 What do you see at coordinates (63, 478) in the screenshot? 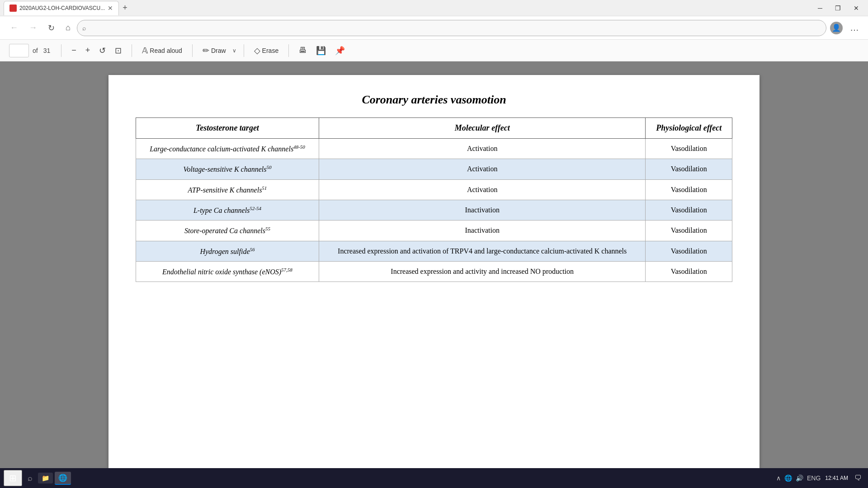
I see `taskbar-edge-app: 🌐` at bounding box center [63, 478].